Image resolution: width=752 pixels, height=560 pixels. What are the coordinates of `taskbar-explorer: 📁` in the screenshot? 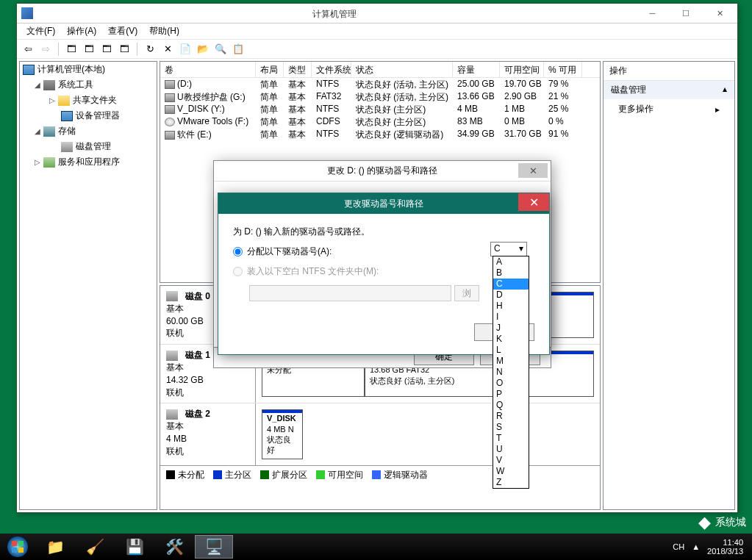 It's located at (55, 547).